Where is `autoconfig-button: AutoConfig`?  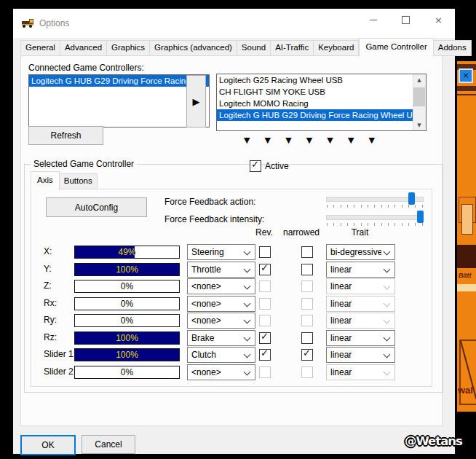
autoconfig-button: AutoConfig is located at coordinates (96, 207).